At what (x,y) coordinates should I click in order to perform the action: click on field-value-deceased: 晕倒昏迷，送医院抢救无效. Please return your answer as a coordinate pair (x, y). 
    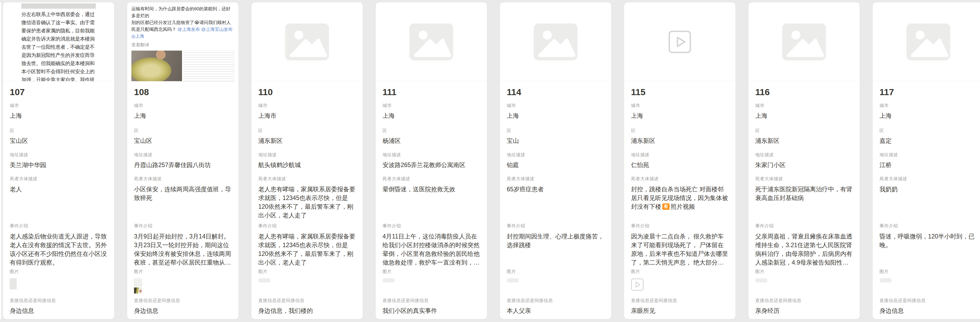
    Looking at the image, I should click on (431, 202).